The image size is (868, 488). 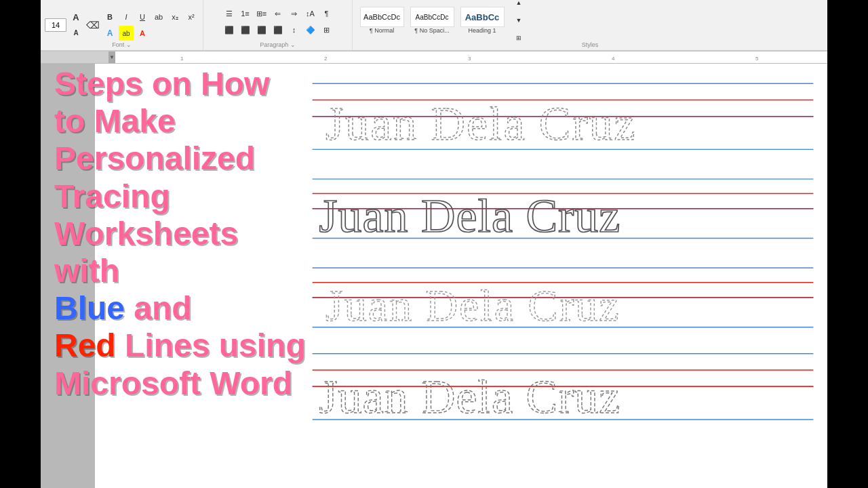 I want to click on ruler-mark-3: 3, so click(x=469, y=58).